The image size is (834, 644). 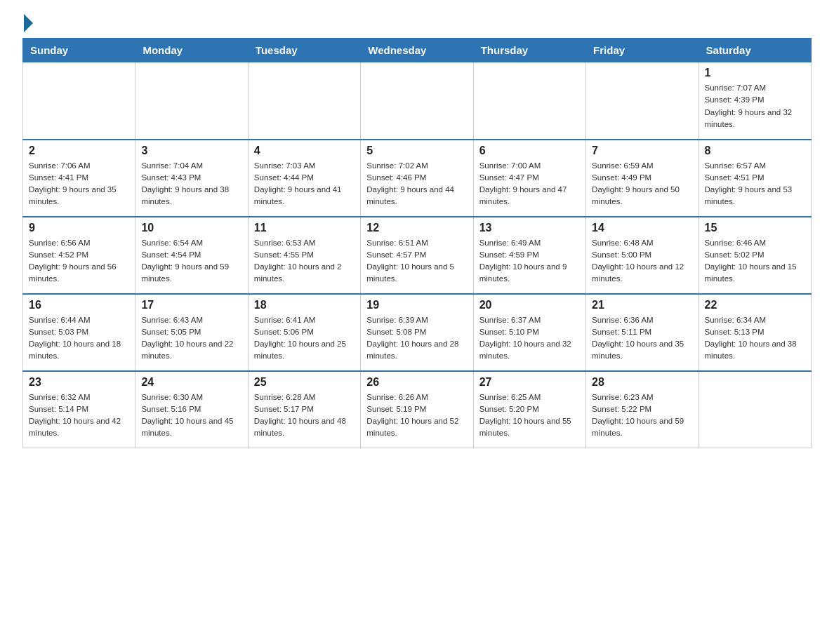 I want to click on logo-triangle-icon, so click(x=28, y=23).